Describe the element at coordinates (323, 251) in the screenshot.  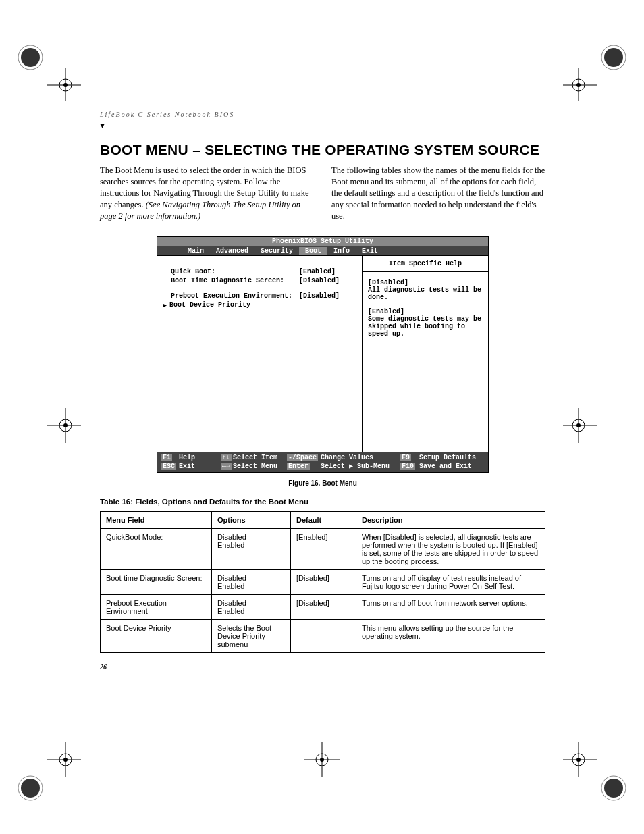
I see `bios-tabs: Main Advanced Security Boot Info Exit` at that location.